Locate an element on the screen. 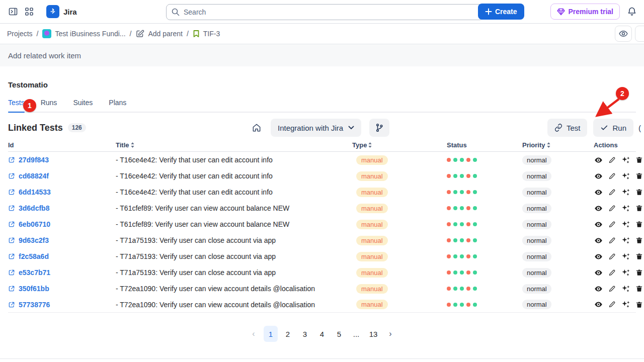 This screenshot has height=362, width=644. search-input is located at coordinates (325, 12).